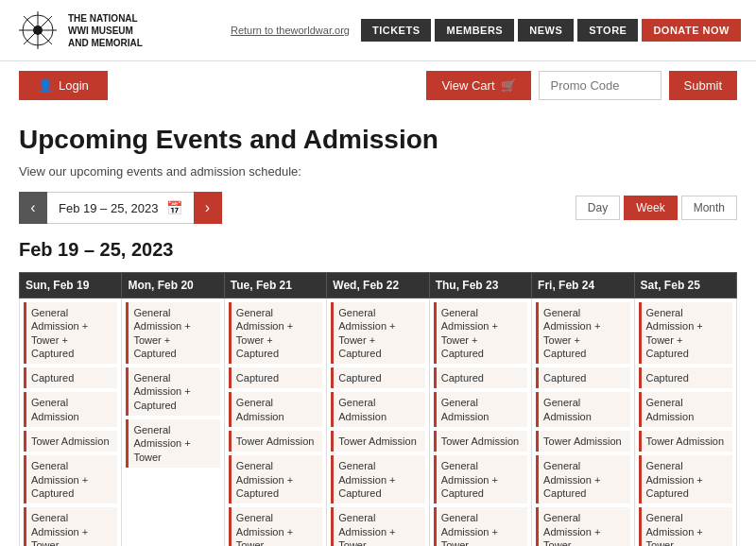 The height and width of the screenshot is (546, 756). I want to click on col-sat: Sat, Feb 25, so click(685, 285).